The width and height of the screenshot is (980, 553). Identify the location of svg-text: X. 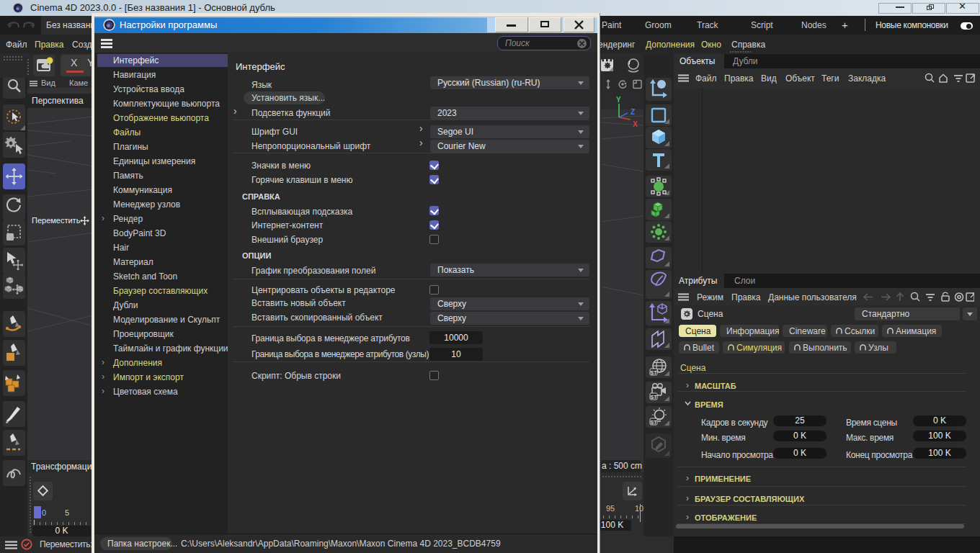
(636, 124).